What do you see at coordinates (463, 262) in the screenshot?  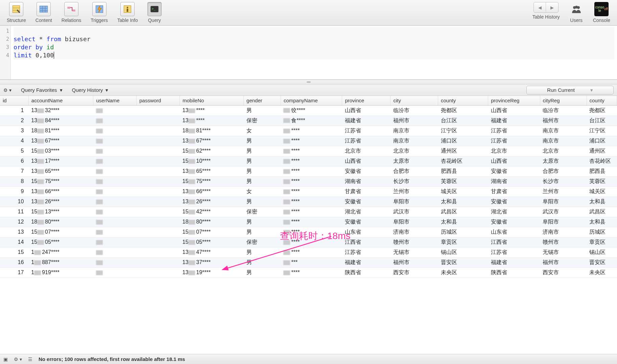 I see `cell-county: 晋安区` at bounding box center [463, 262].